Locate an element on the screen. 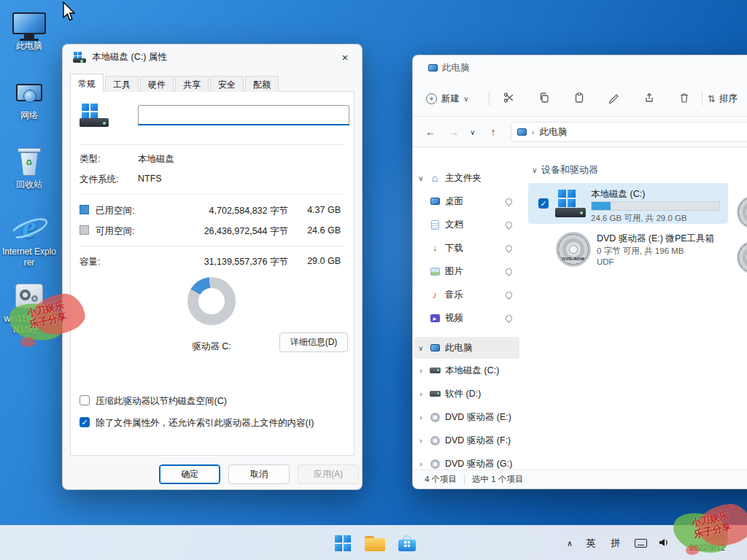 This screenshot has height=560, width=747. recycle-bin-icon: ♻ is located at coordinates (29, 162).